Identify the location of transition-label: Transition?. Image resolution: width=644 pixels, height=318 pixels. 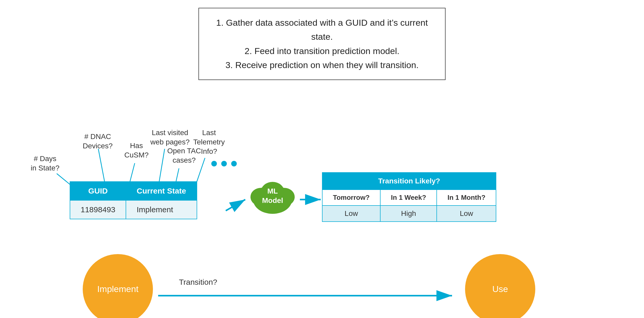
(198, 282).